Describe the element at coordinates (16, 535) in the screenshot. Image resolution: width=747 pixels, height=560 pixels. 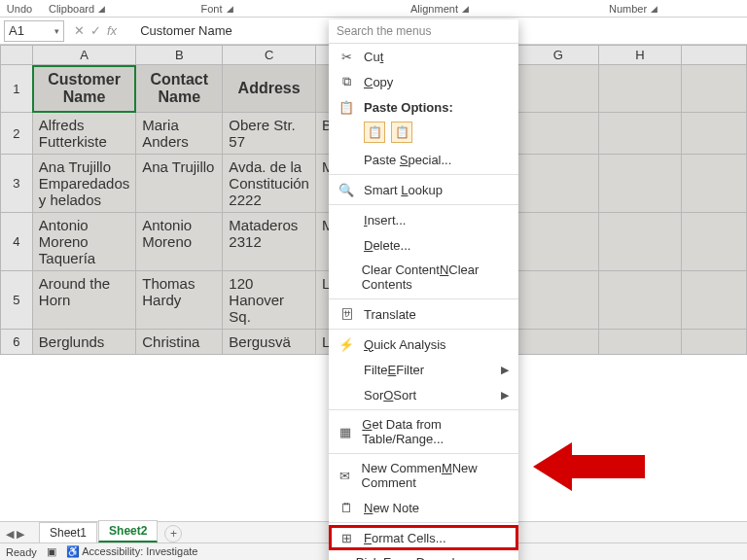
I see `tab-nav: ◀ ▶` at that location.